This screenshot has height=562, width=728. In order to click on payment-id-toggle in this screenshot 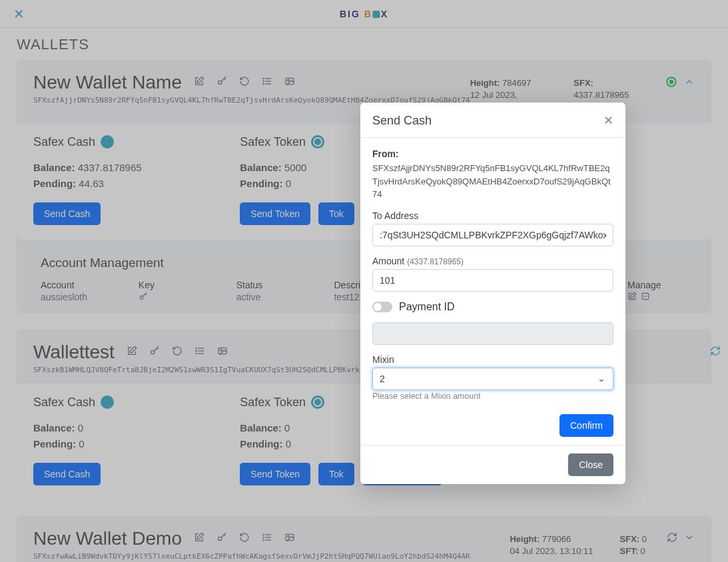, I will do `click(382, 307)`.